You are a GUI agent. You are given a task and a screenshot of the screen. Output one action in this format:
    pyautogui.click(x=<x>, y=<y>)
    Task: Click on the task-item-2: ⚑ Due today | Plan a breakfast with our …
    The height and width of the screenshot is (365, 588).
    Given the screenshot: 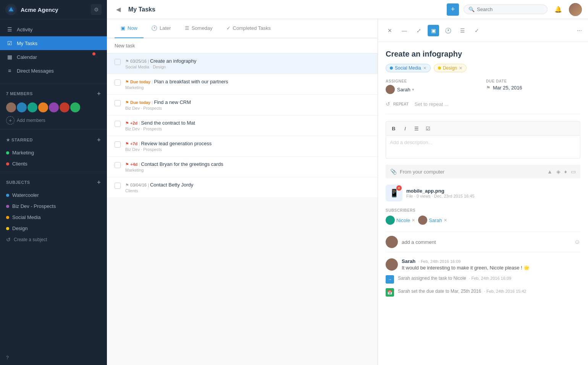 What is the action you would take?
    pyautogui.click(x=242, y=84)
    